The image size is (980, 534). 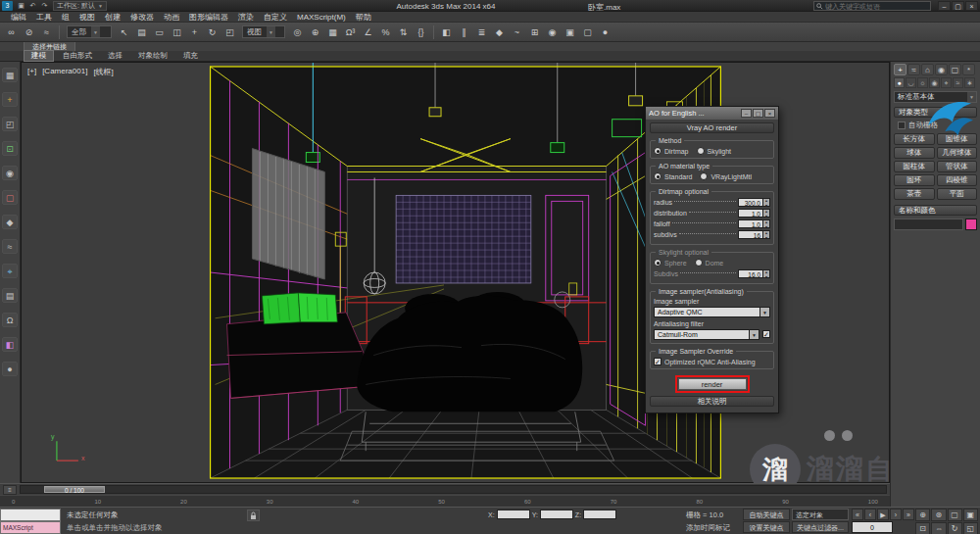 I want to click on utilities-tab-icon: *, so click(x=968, y=70).